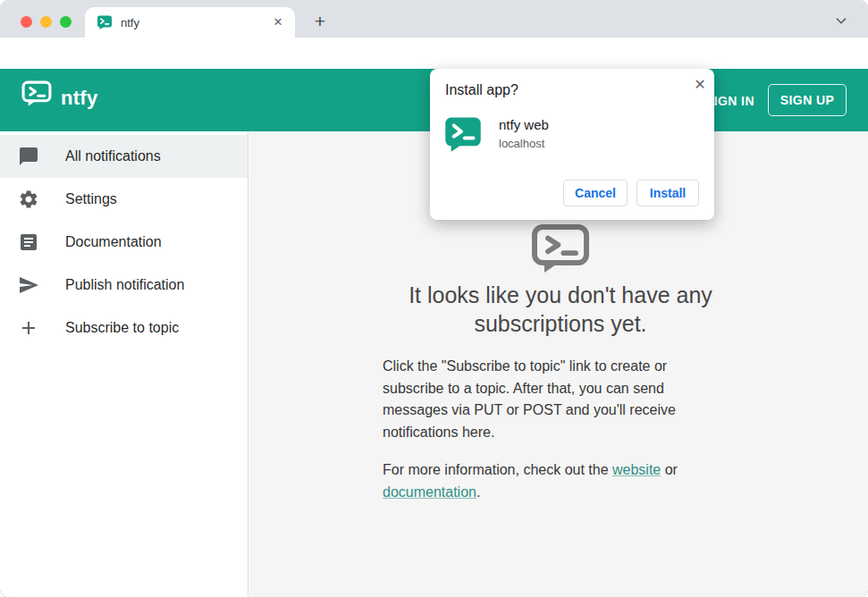 The width and height of the screenshot is (868, 597). What do you see at coordinates (572, 145) in the screenshot?
I see `install-app-dialog: Install app? ✕ ntfy web localhost Cancel…` at bounding box center [572, 145].